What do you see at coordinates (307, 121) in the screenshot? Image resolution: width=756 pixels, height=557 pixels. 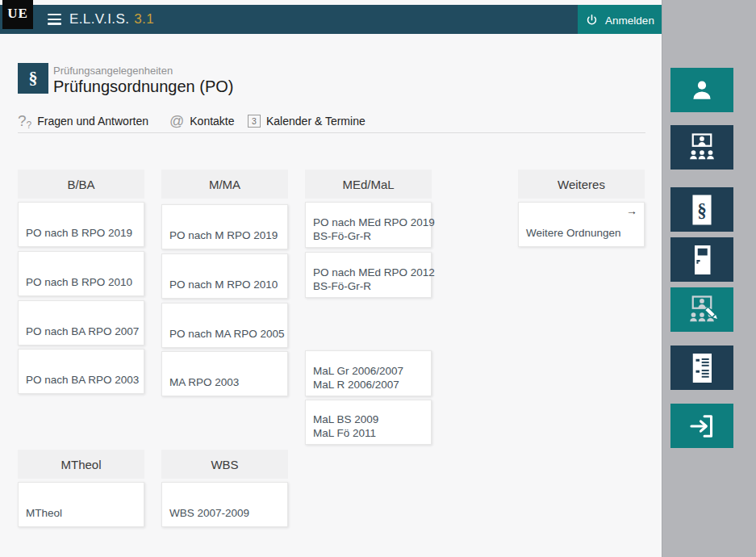 I see `quicklink-kalender: 3 Kalender & Termine` at bounding box center [307, 121].